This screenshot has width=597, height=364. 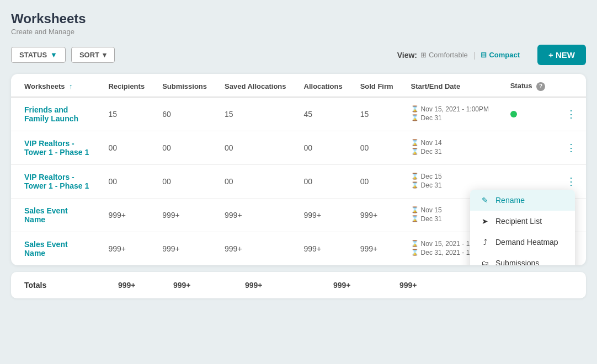 I want to click on menu-item-recipient-list: ➤ Recipient List, so click(x=523, y=221).